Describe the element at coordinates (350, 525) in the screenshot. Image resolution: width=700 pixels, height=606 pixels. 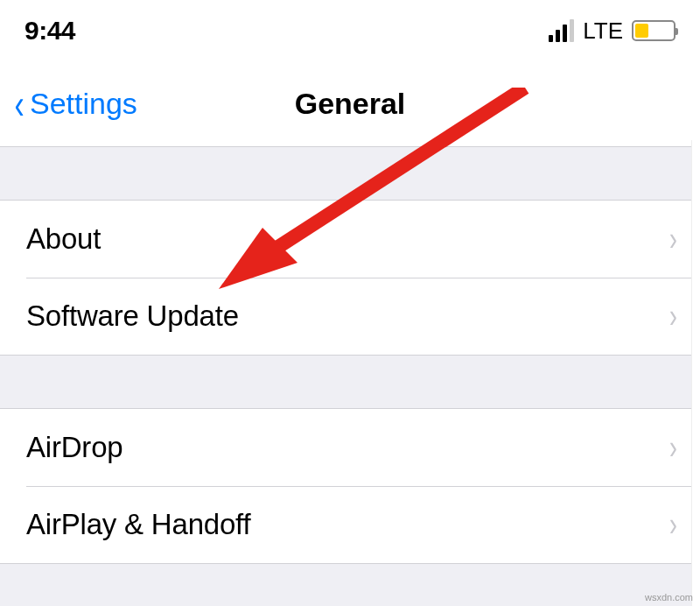
I see `airplay-handoff-row: AirPlay & Handoff ›` at that location.